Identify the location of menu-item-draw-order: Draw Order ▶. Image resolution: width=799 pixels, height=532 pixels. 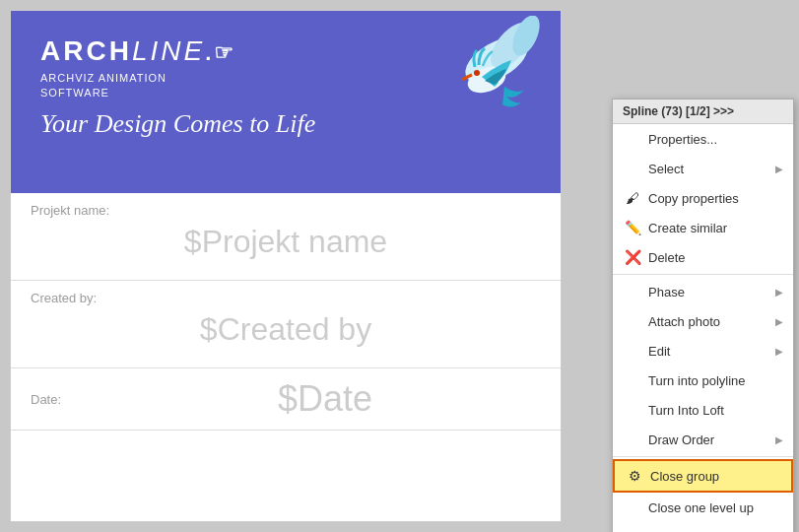
(703, 439).